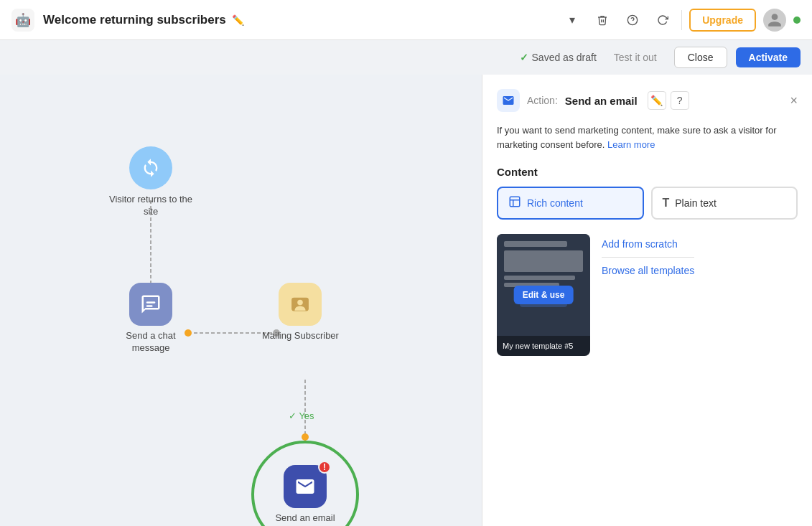  Describe the element at coordinates (663, 20) in the screenshot. I see `refresh-button` at that location.